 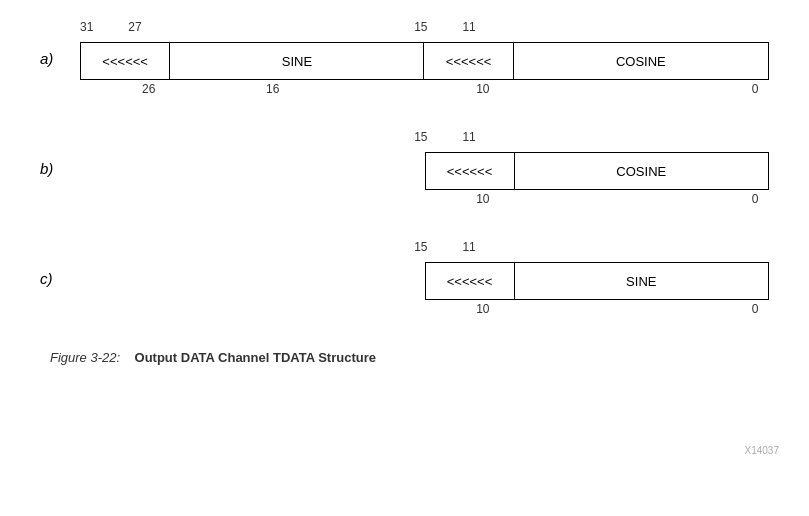 I want to click on cell-a-cosine: COSINE, so click(x=641, y=61).